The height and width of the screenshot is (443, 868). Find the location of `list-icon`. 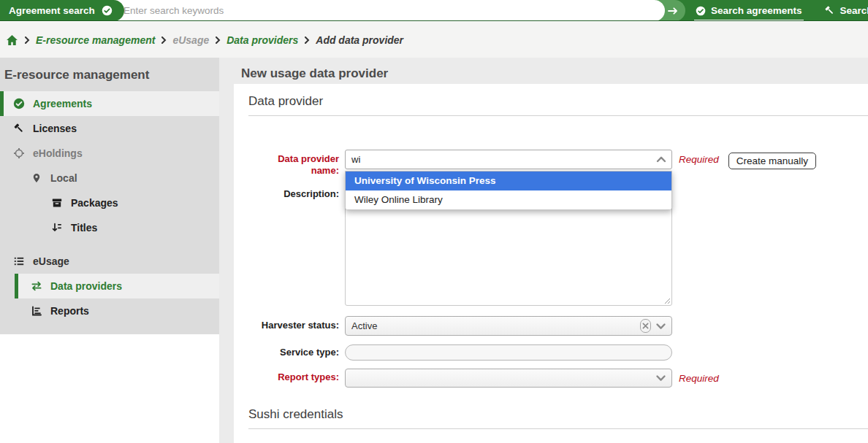

list-icon is located at coordinates (19, 261).